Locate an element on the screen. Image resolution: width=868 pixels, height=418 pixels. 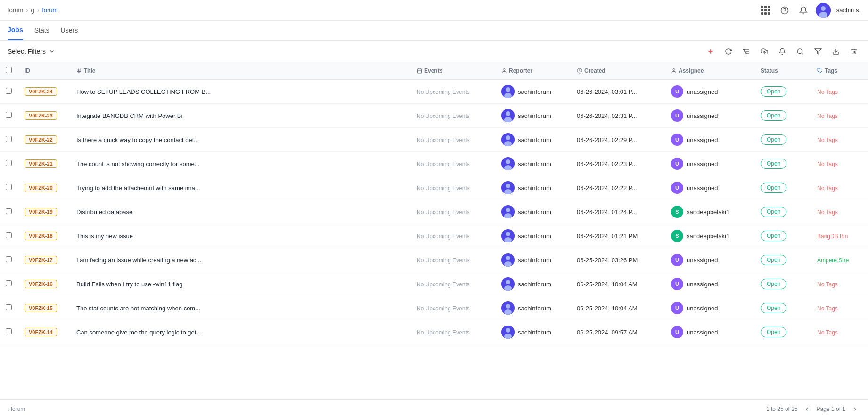
assignee-name: sandeepbelaki1 is located at coordinates (708, 212).